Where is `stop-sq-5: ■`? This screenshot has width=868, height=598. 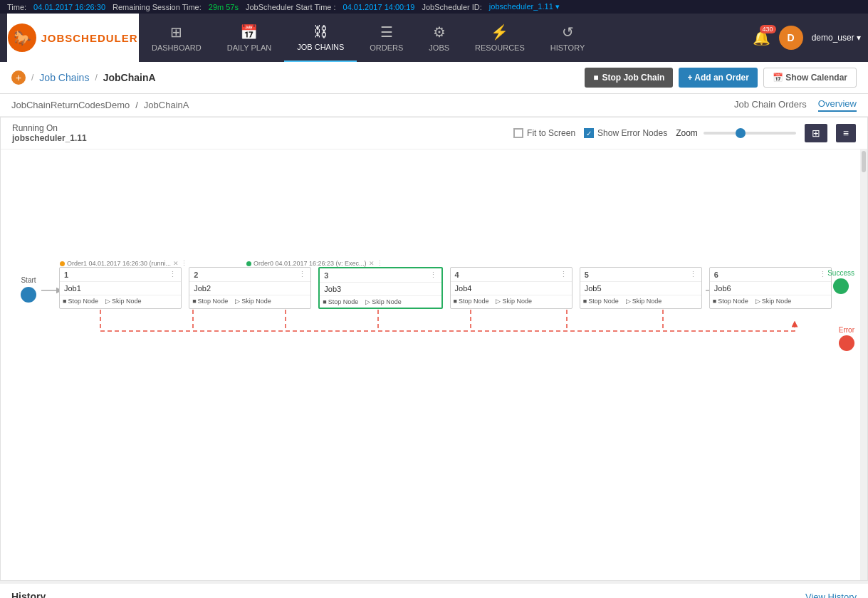 stop-sq-5: ■ is located at coordinates (585, 301).